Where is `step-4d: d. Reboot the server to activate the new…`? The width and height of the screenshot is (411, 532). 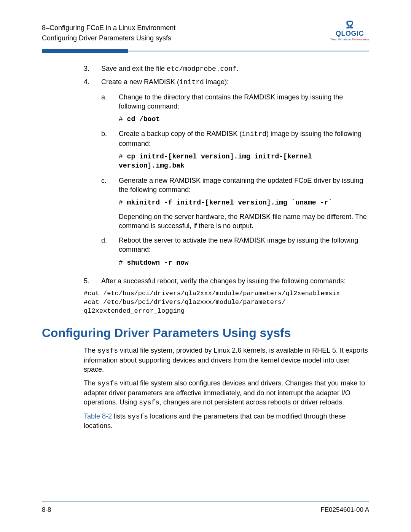
step-4d: d. Reboot the server to activate the new… is located at coordinates (235, 251).